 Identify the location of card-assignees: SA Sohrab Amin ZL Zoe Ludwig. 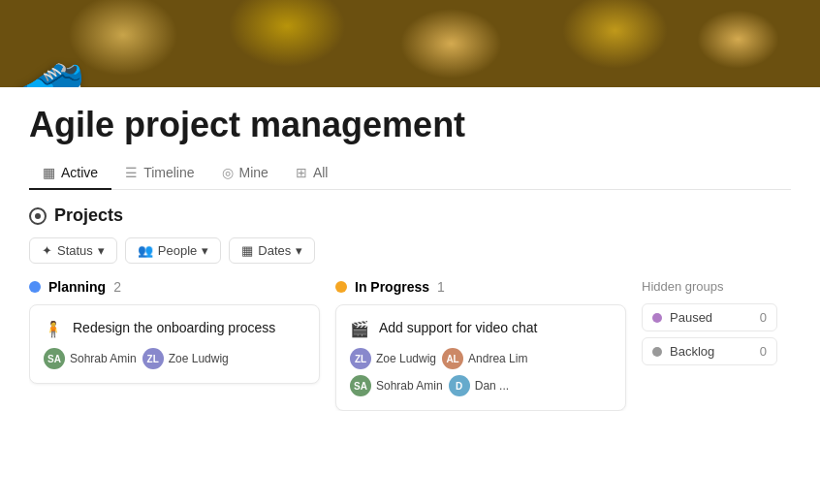
(174, 359).